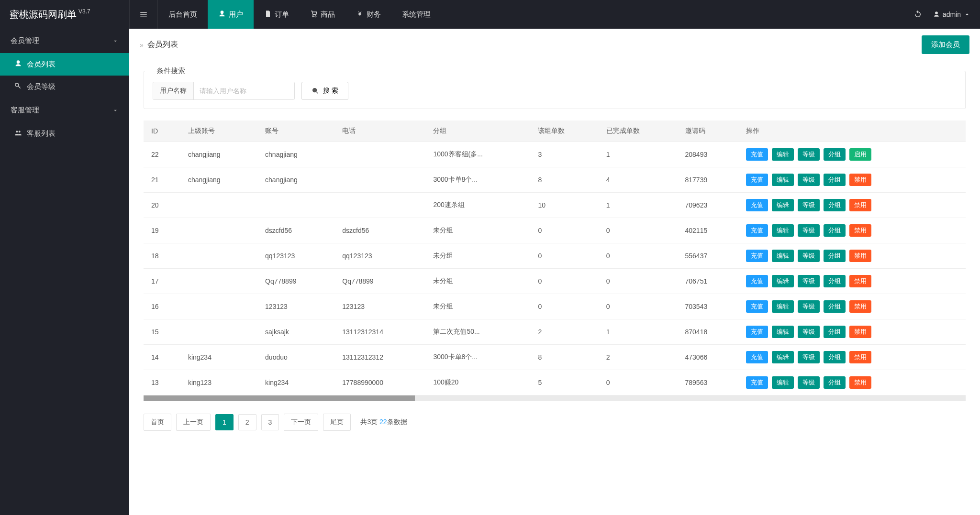 The image size is (980, 515). Describe the element at coordinates (564, 332) in the screenshot. I see `cell-group-count: 2` at that location.